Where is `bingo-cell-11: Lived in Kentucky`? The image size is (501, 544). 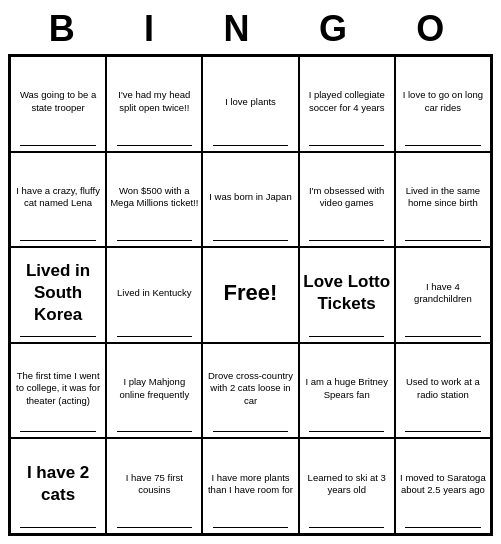 bingo-cell-11: Lived in Kentucky is located at coordinates (154, 295).